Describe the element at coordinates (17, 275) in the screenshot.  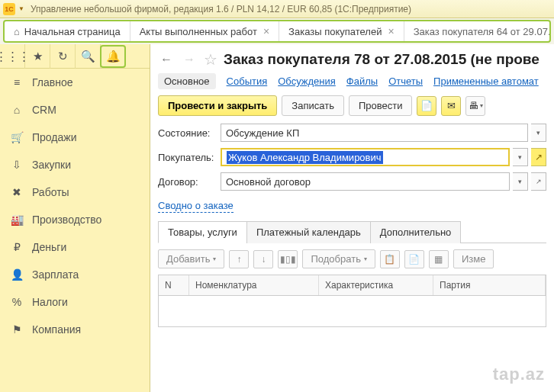
I see `person-icon: 👤` at that location.